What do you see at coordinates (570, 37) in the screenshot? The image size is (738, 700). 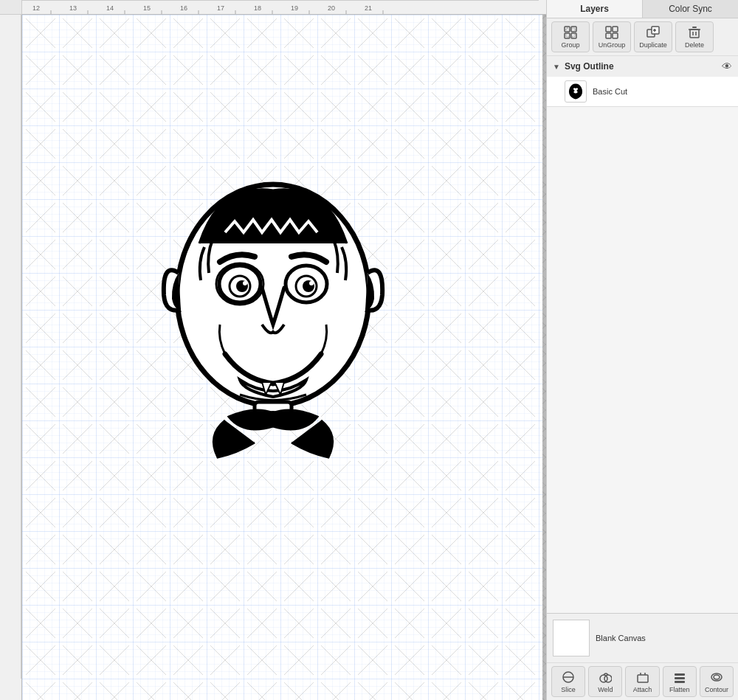 I see `group-button: Group` at bounding box center [570, 37].